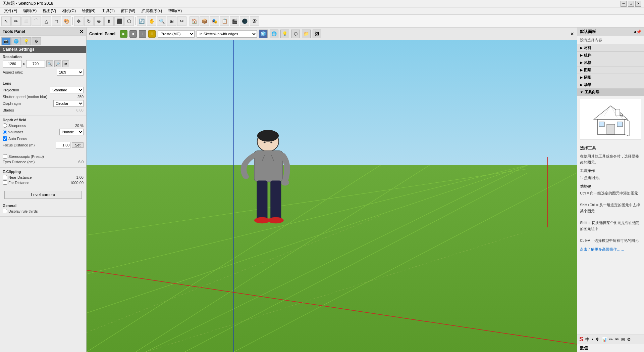  What do you see at coordinates (69, 11) in the screenshot?
I see `menu-camera: 相机(C)` at bounding box center [69, 11].